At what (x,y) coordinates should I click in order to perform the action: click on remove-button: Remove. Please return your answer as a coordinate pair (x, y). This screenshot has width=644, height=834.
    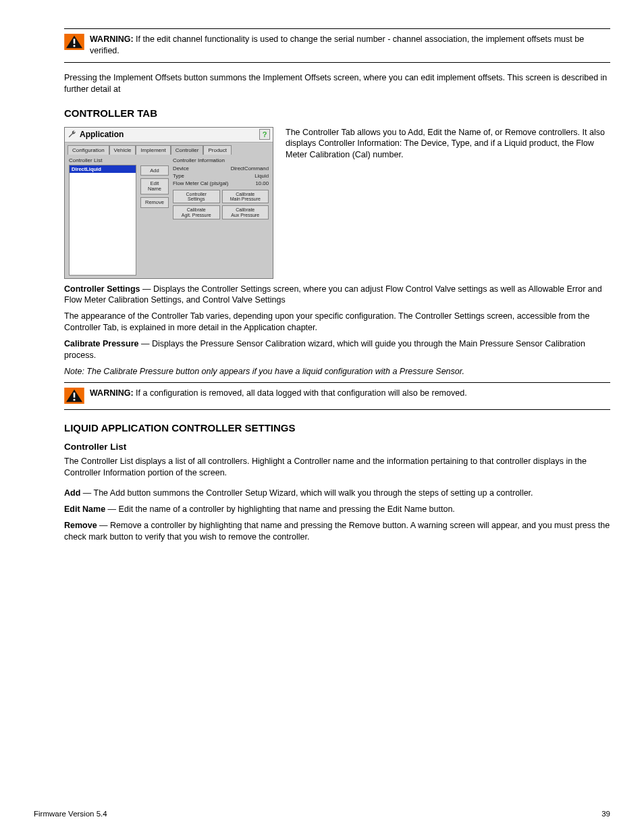
    Looking at the image, I should click on (155, 203).